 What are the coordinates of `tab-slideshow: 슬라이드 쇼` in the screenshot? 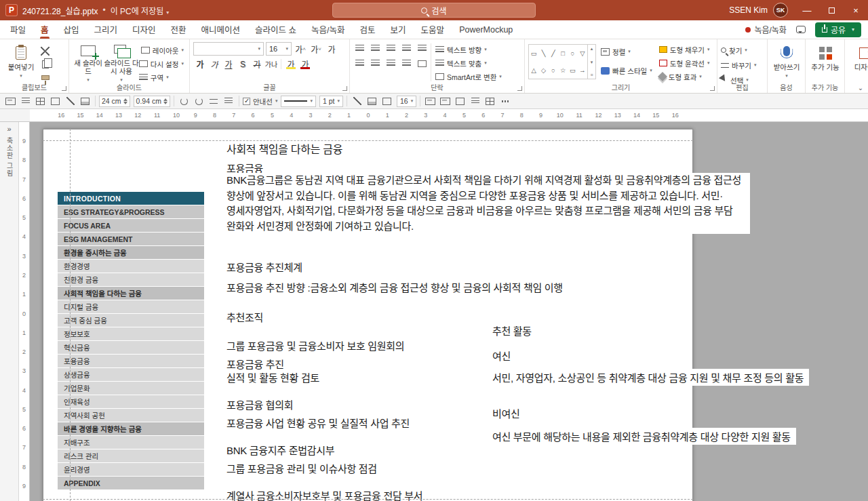 It's located at (275, 30).